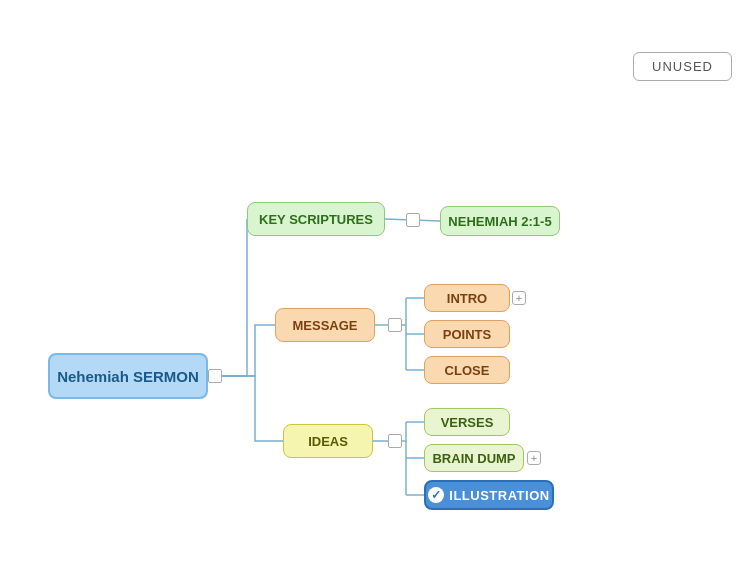 Image resolution: width=750 pixels, height=563 pixels. Describe the element at coordinates (316, 220) in the screenshot. I see `key-scriptures-label: KEY SCRIPTURES` at that location.